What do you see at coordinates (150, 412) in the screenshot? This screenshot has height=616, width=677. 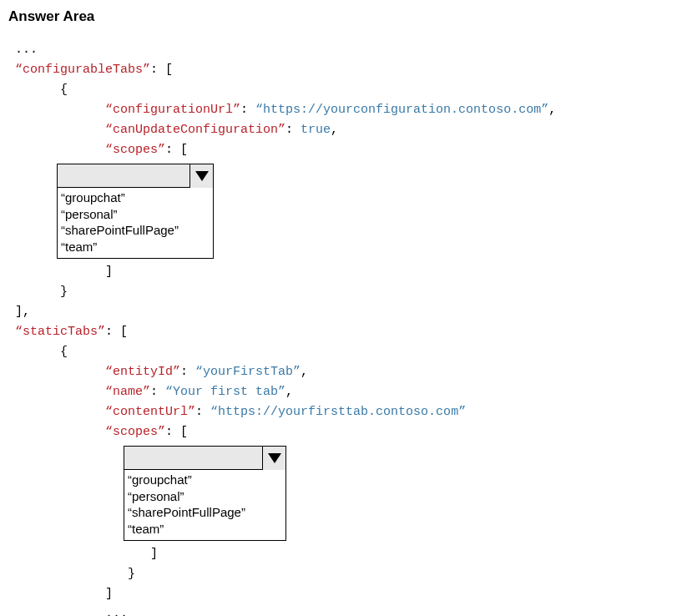 I see `content-url-key: “contentUrl”` at bounding box center [150, 412].